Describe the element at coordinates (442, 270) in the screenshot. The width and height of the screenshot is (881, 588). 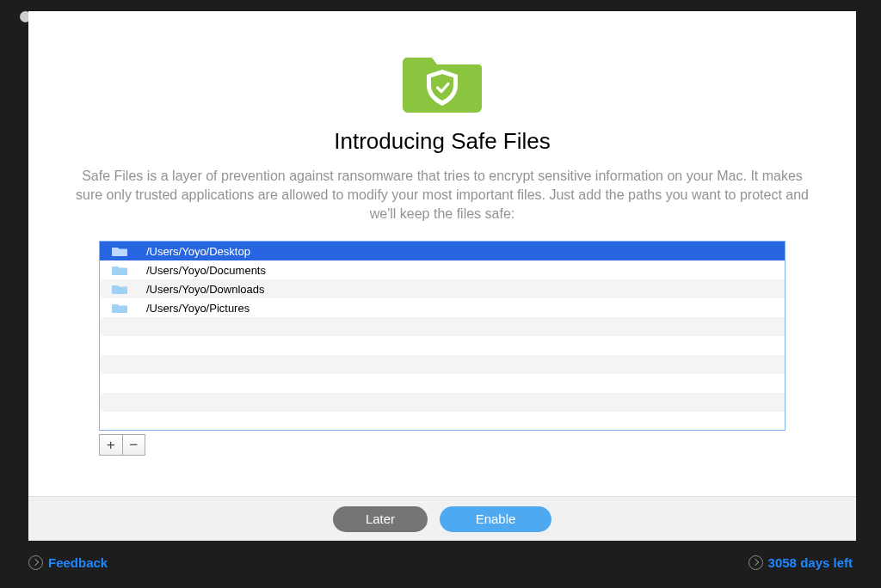
I see `path-row: /Users/Yoyo/Documents` at that location.